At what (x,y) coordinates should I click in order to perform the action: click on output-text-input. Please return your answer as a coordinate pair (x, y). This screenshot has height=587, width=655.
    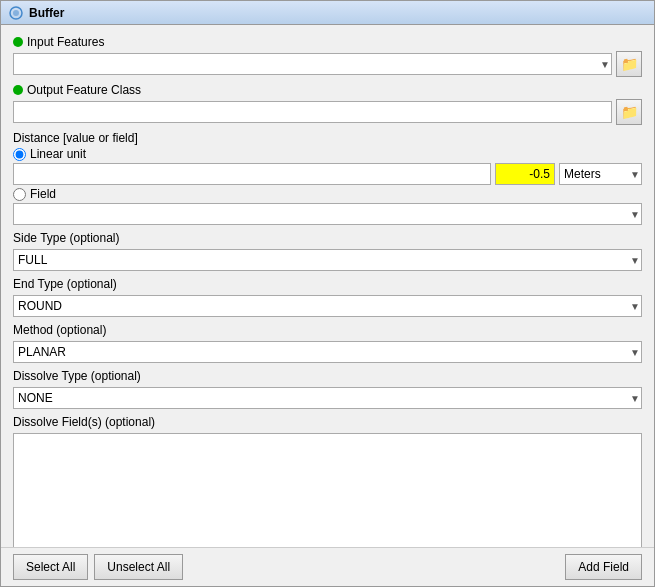
    Looking at the image, I should click on (312, 112).